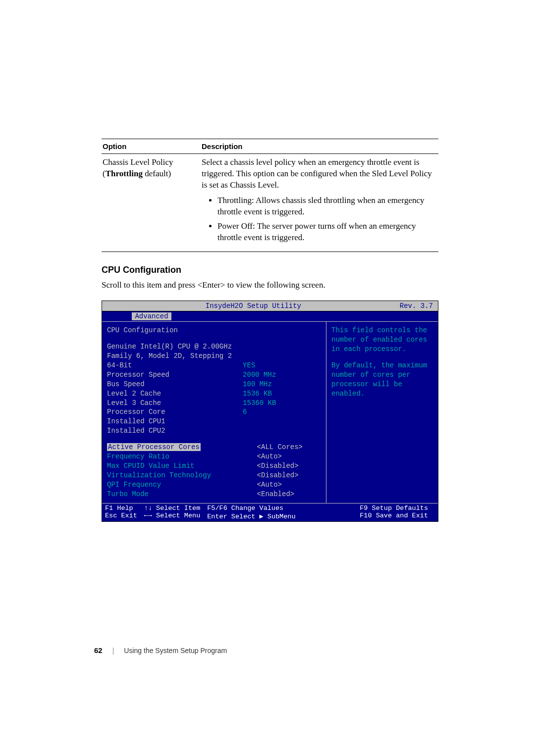  What do you see at coordinates (151, 147) in the screenshot?
I see `th-option: Option` at bounding box center [151, 147].